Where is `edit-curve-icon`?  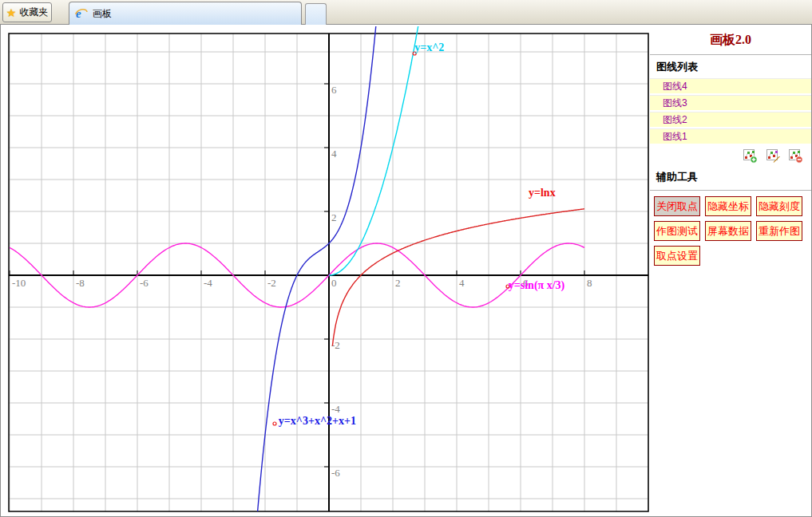 edit-curve-icon is located at coordinates (774, 156).